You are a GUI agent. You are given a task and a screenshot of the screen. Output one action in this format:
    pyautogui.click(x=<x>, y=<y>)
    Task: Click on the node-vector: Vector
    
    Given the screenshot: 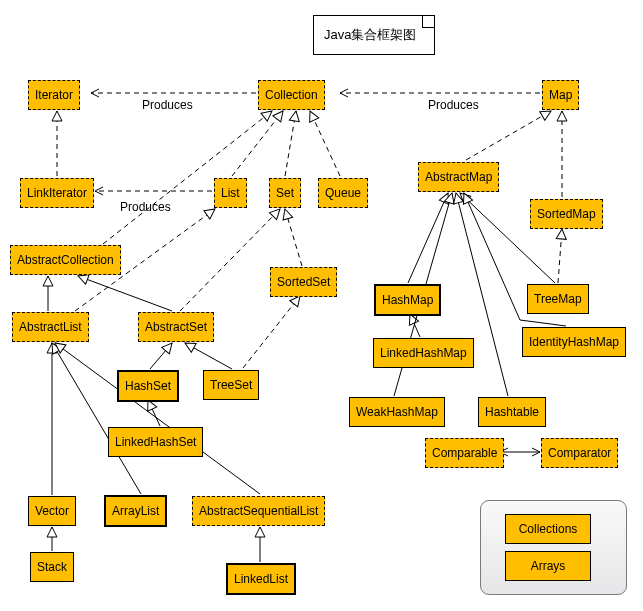 What is the action you would take?
    pyautogui.click(x=52, y=511)
    